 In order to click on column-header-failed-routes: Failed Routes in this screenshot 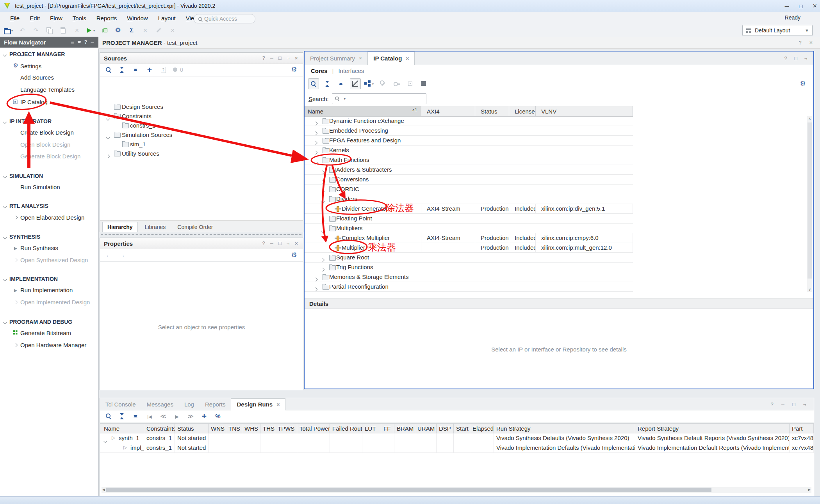, I will do `click(346, 428)`.